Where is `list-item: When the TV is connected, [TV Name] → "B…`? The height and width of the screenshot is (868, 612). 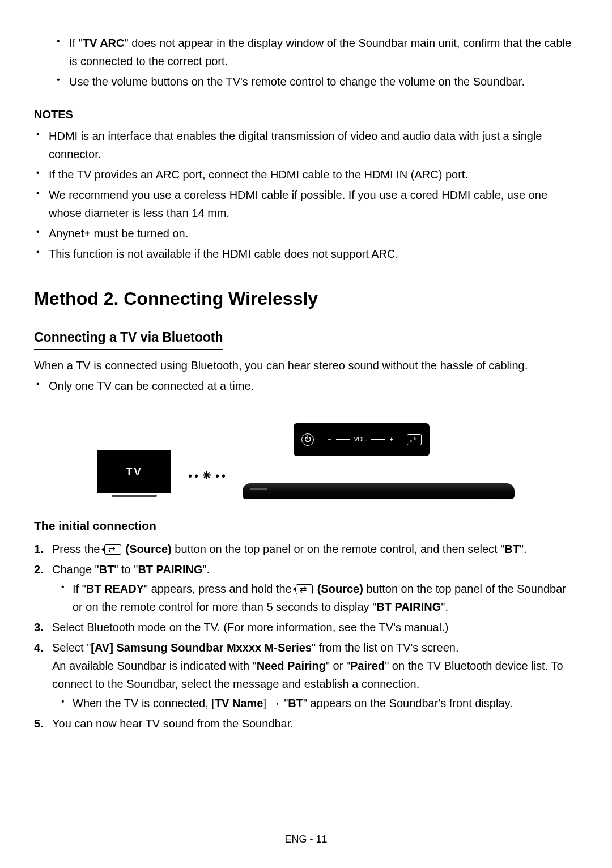
list-item: When the TV is connected, [TV Name] → "B… is located at coordinates (325, 703).